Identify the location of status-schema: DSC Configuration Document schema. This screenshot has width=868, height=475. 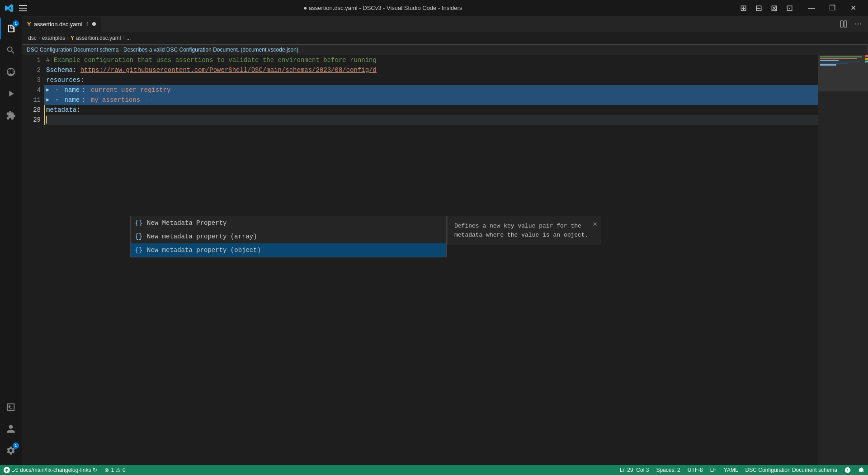
(791, 470).